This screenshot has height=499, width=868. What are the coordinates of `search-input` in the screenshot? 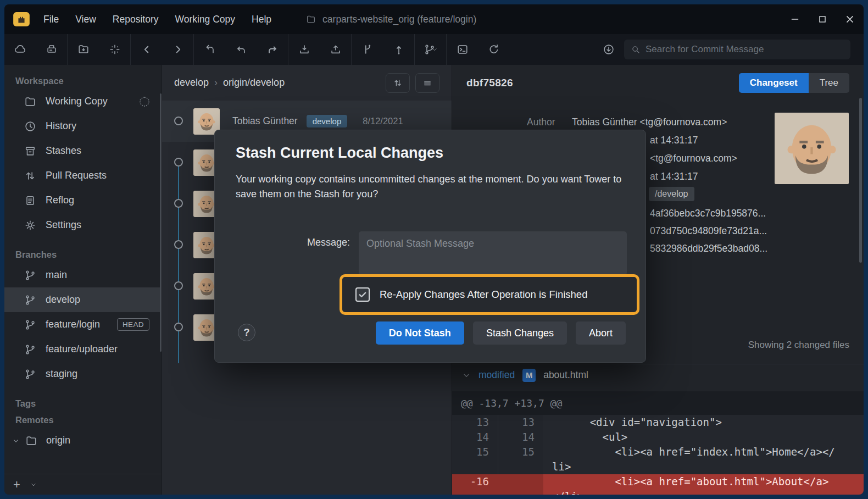 It's located at (745, 49).